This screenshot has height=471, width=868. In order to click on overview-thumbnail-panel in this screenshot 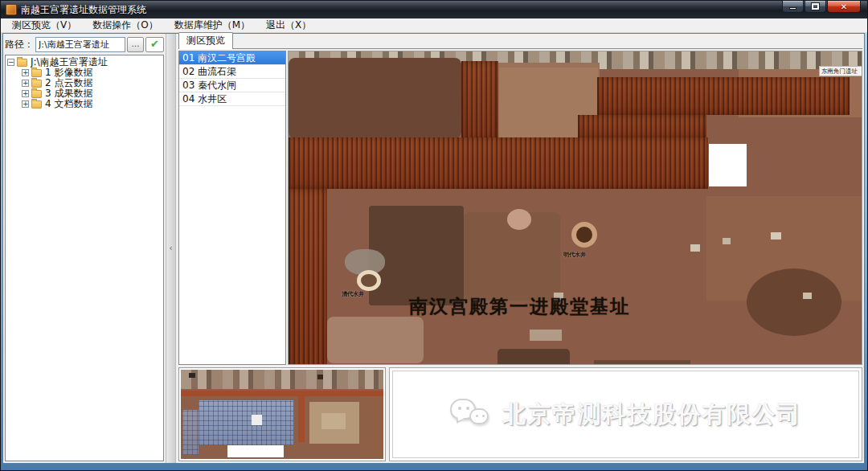, I will do `click(282, 415)`.